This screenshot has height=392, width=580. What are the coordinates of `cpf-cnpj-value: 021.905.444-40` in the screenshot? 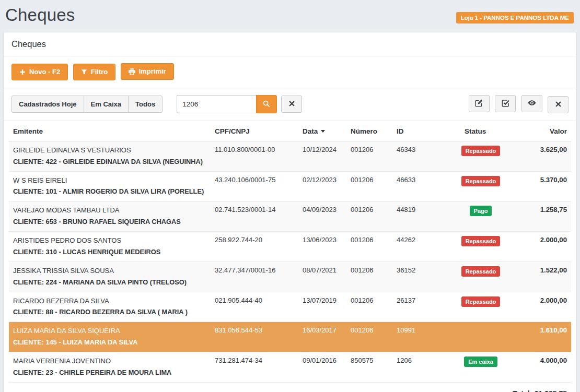 It's located at (254, 307).